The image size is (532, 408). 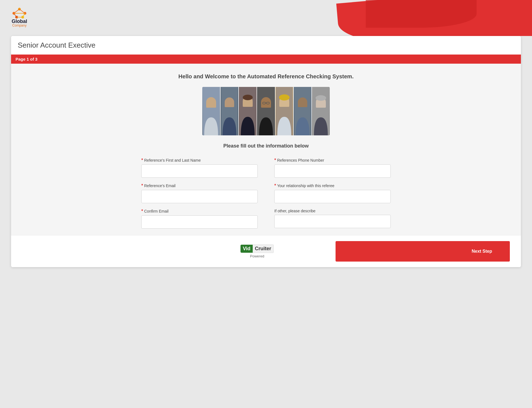 I want to click on label-confirm-email: * Confirm Email, so click(x=200, y=211).